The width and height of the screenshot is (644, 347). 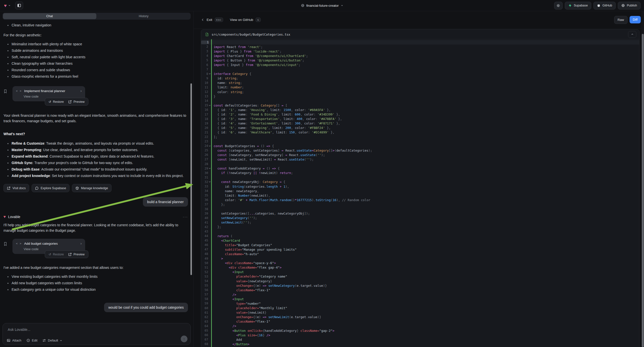 I want to click on code-line: 43, so click(x=420, y=232).